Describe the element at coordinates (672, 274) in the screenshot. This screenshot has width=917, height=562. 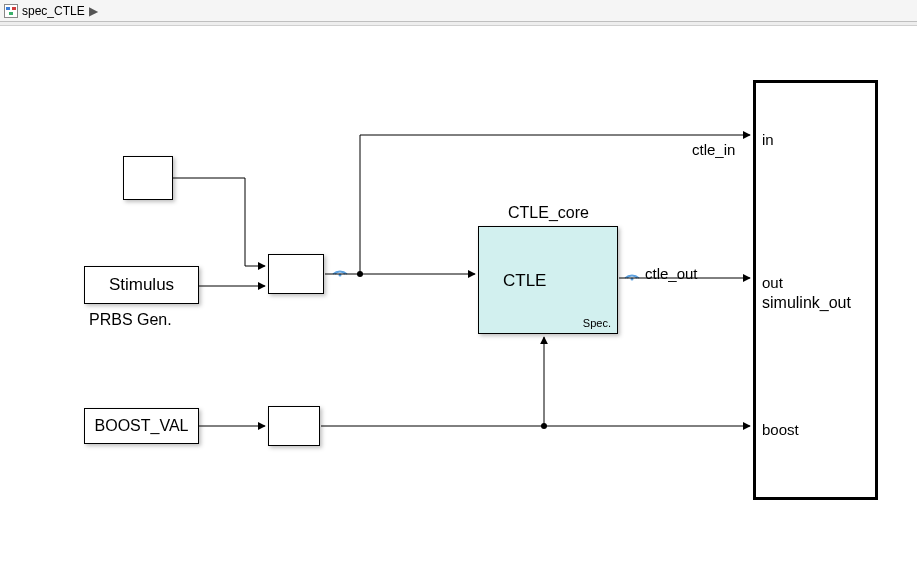
I see `signal-ctle-out-label: ctle_out` at that location.